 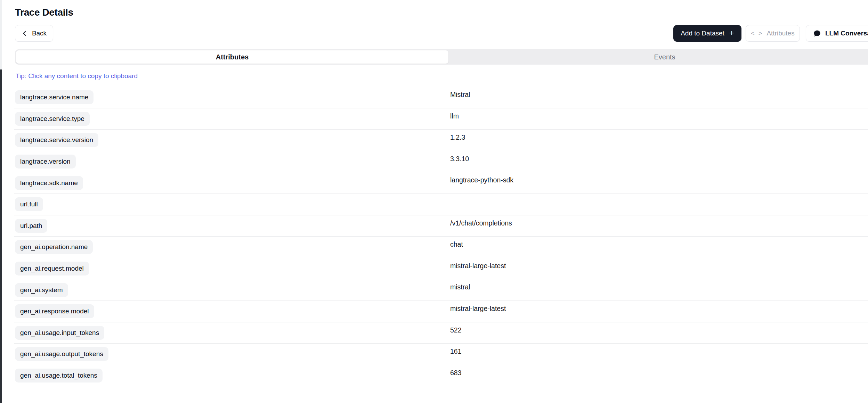 I want to click on attribute-key-pill: gen_ai.usage.total_tokens, so click(x=59, y=376).